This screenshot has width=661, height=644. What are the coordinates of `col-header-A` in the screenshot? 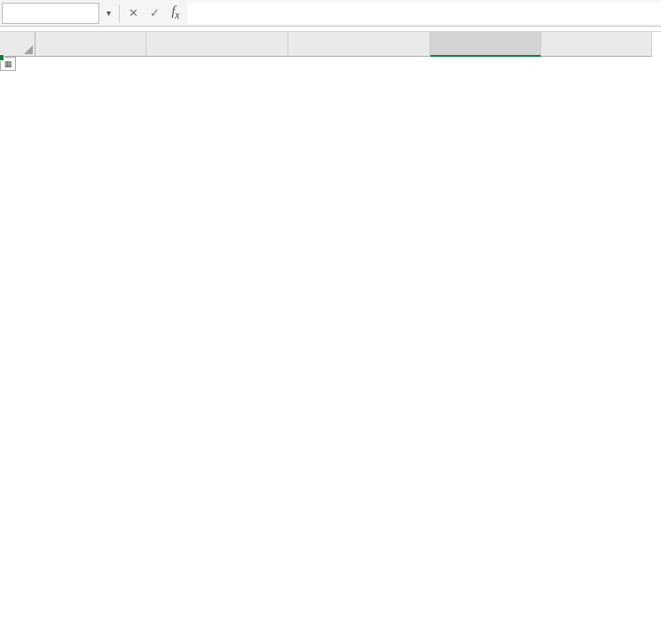 It's located at (90, 44).